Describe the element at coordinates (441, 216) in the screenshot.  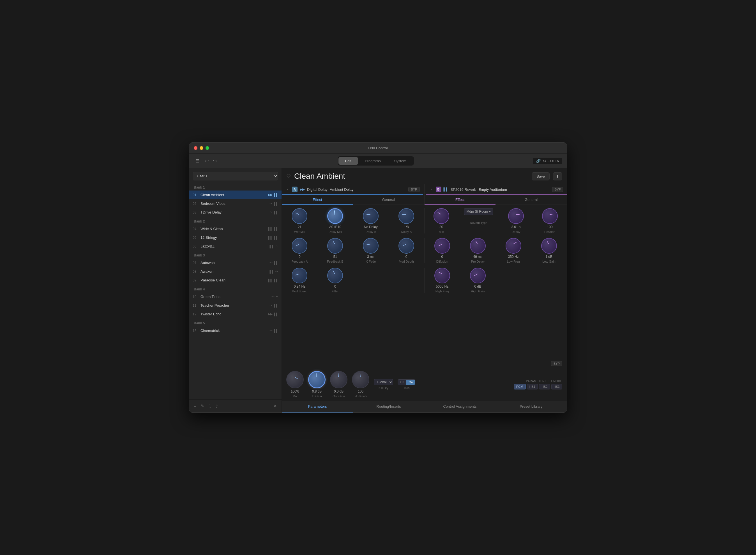
I see `mix-b-knob` at that location.